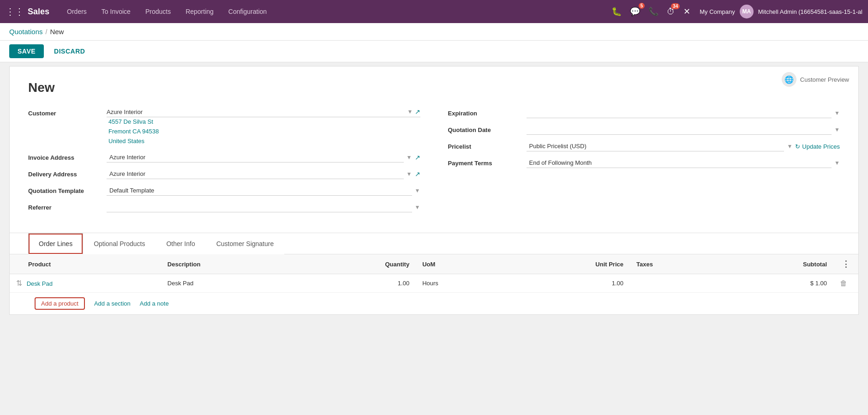 Image resolution: width=868 pixels, height=415 pixels. What do you see at coordinates (837, 163) in the screenshot?
I see `payment-terms-dropdown-icon: ▼` at bounding box center [837, 163].